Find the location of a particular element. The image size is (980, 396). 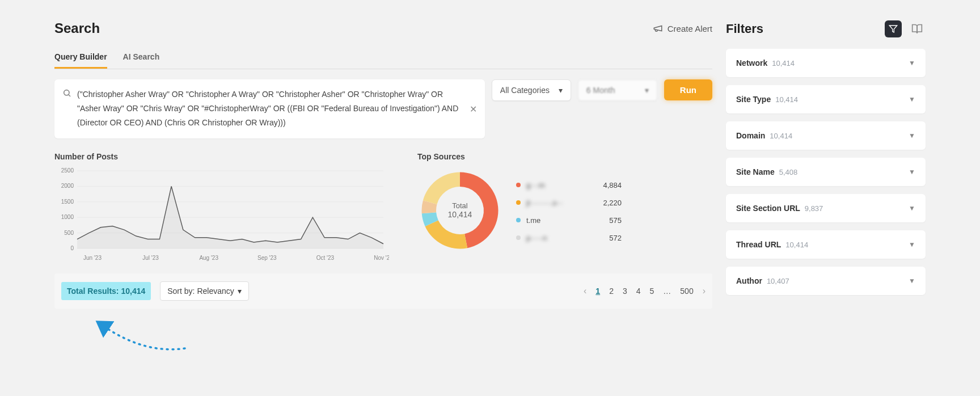

filters-title: Filters is located at coordinates (745, 29).